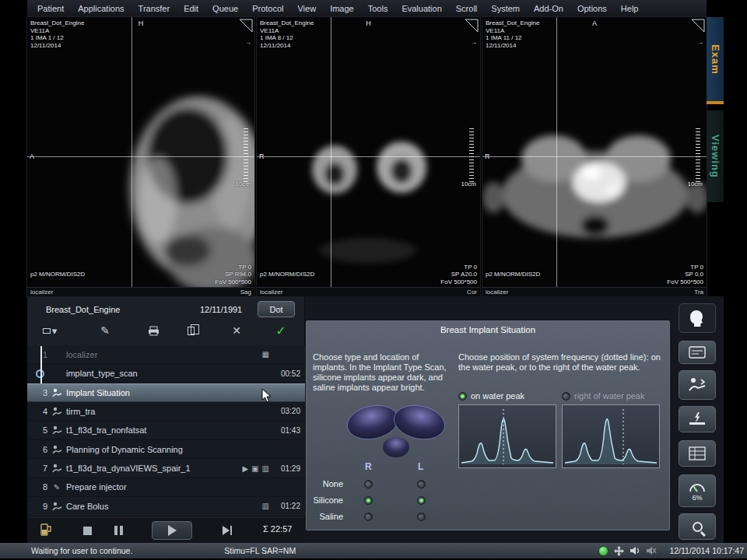  What do you see at coordinates (697, 419) in the screenshot?
I see `table-motion-button` at bounding box center [697, 419].